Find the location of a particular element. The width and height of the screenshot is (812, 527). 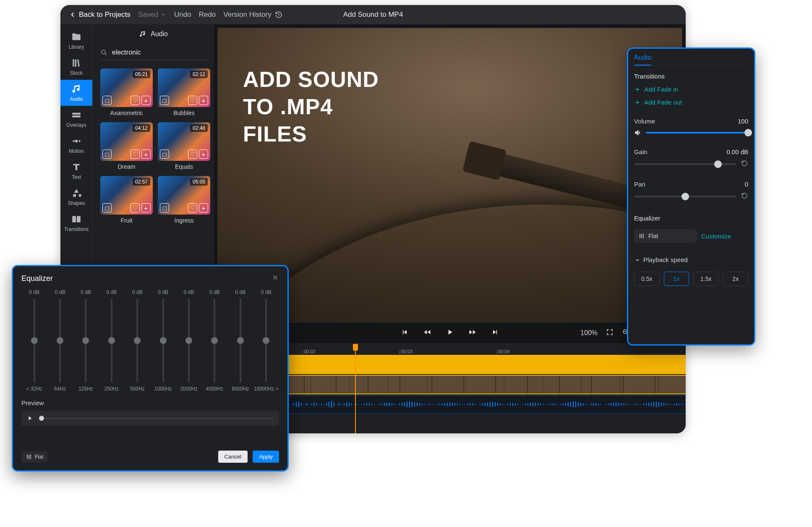

playhead is located at coordinates (355, 389).